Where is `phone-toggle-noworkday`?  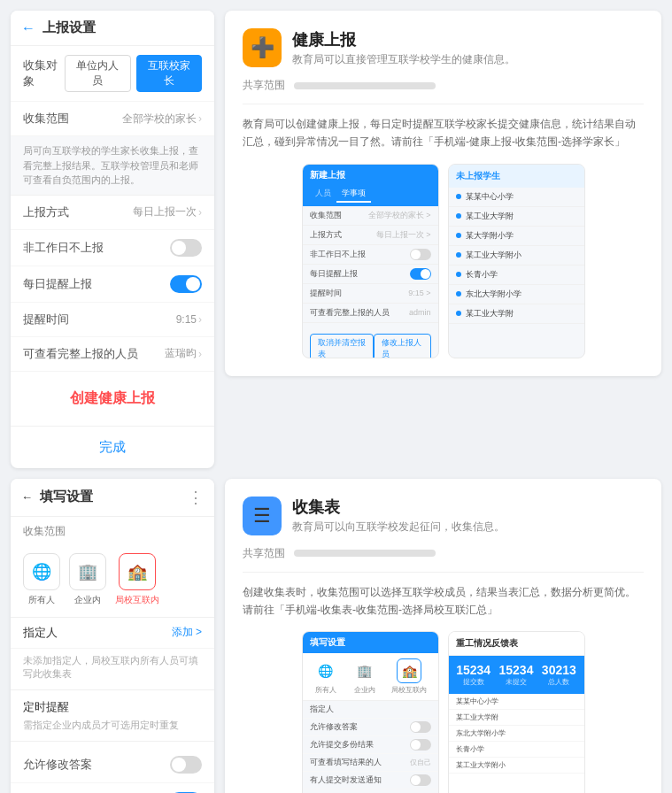 phone-toggle-noworkday is located at coordinates (421, 255).